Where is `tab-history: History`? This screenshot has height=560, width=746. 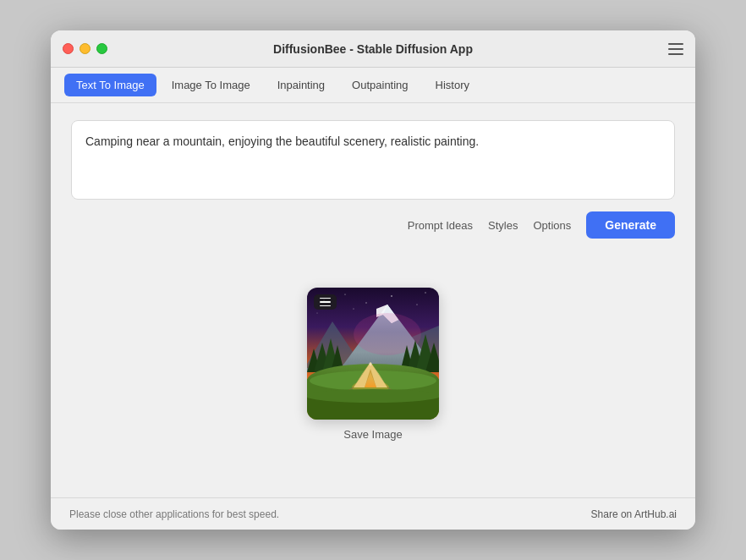 tab-history: History is located at coordinates (453, 85).